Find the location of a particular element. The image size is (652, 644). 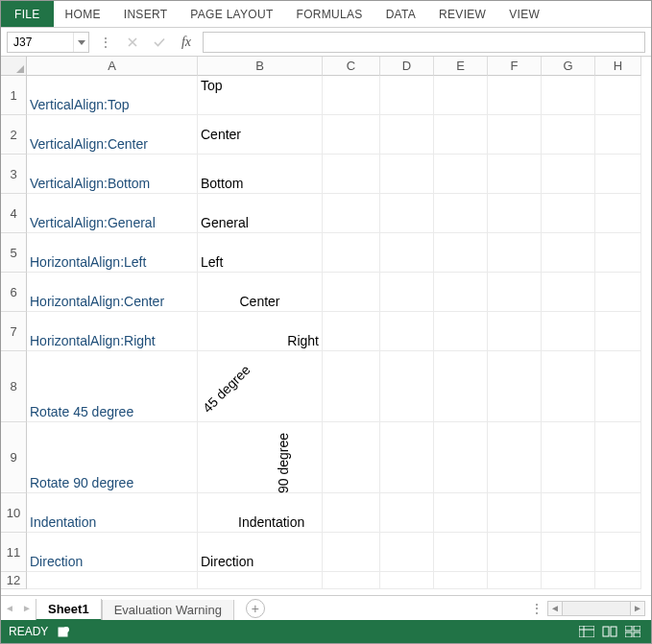

cell-G5 is located at coordinates (568, 253).